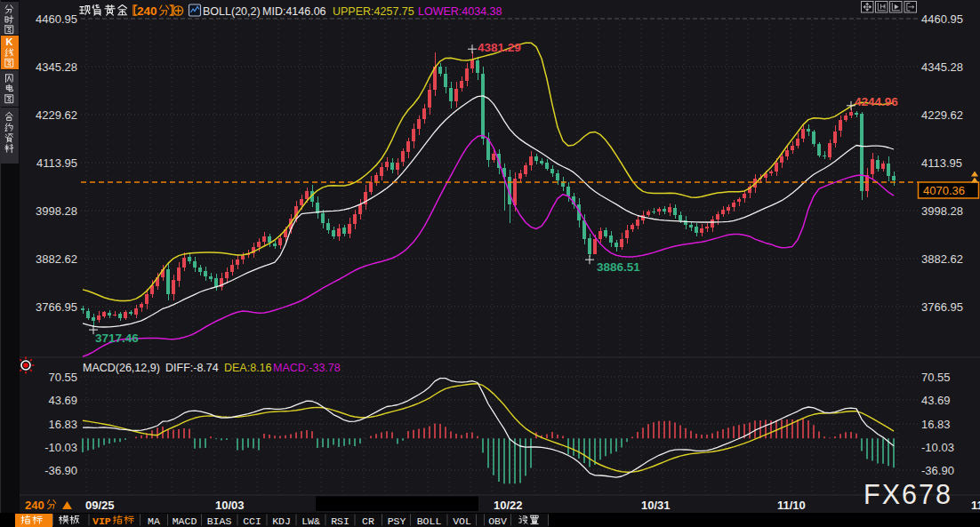 The image size is (980, 527). I want to click on svg-text: FX678, so click(908, 494).